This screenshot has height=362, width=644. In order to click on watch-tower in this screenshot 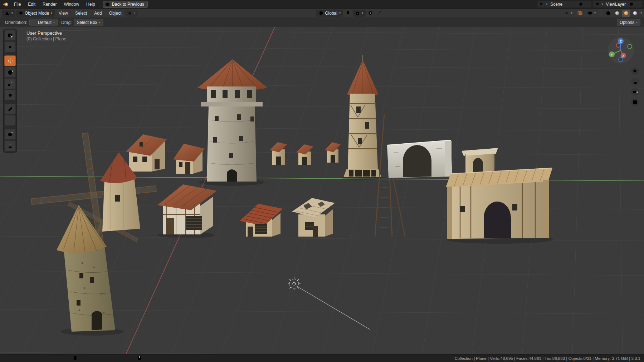, I will do `click(362, 116)`.